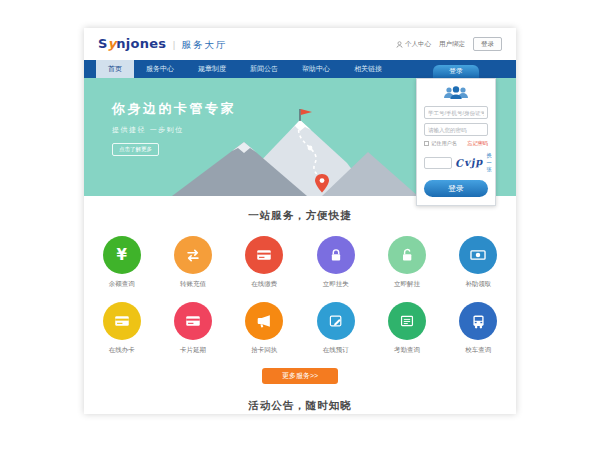 This screenshot has width=600, height=450. Describe the element at coordinates (336, 284) in the screenshot. I see `service-label: 立即挂失` at that location.